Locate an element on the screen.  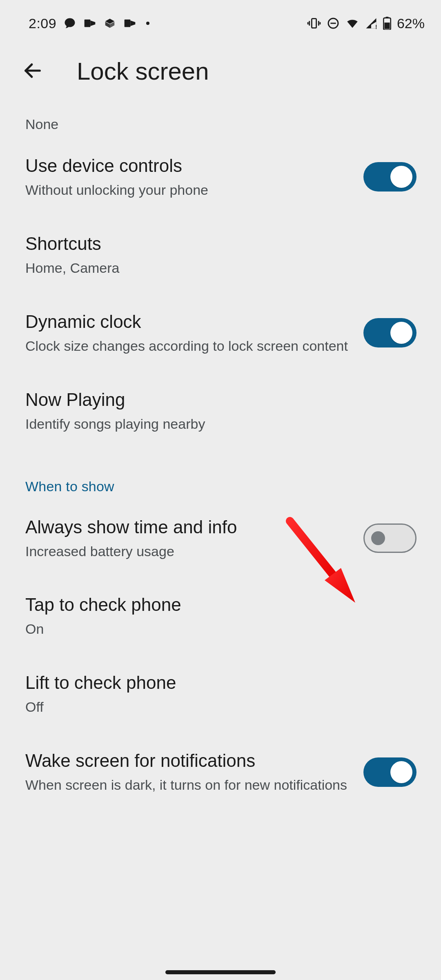
item-title: Use device controls is located at coordinates (188, 166).